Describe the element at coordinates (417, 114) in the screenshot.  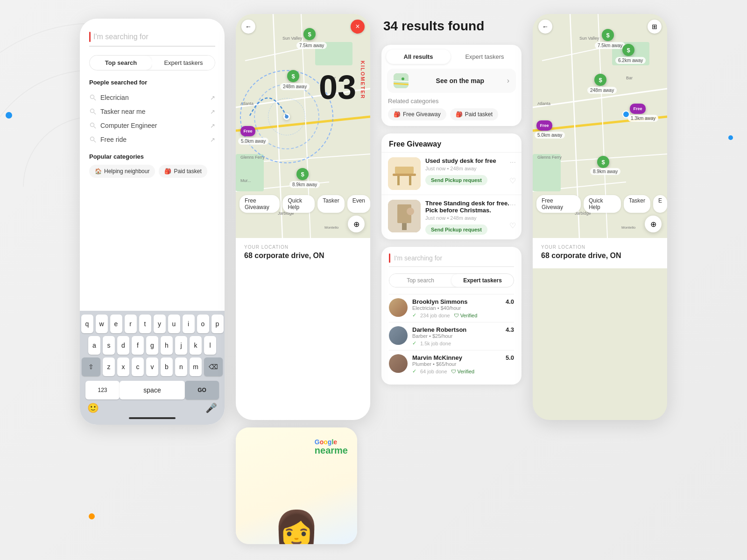
I see `related-chip-1: 🎒 Free Giveaway` at that location.